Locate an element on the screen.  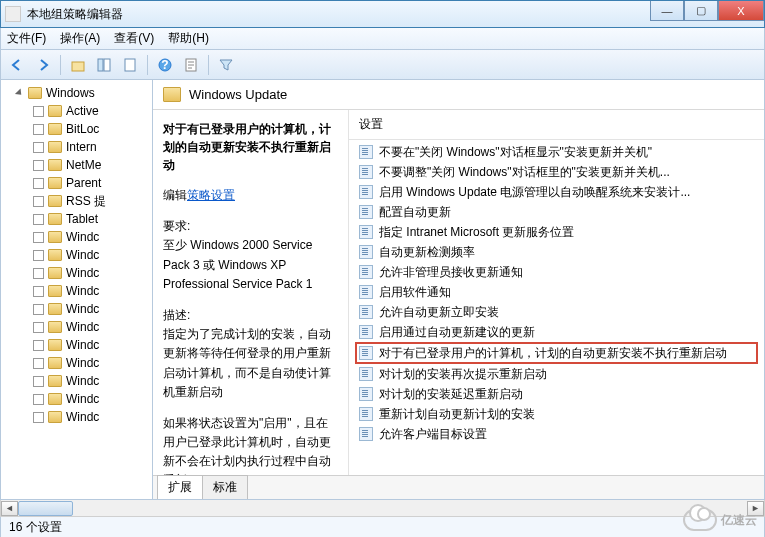
setting-item: 允许客户端目标设置 is located at coordinates (556, 434).